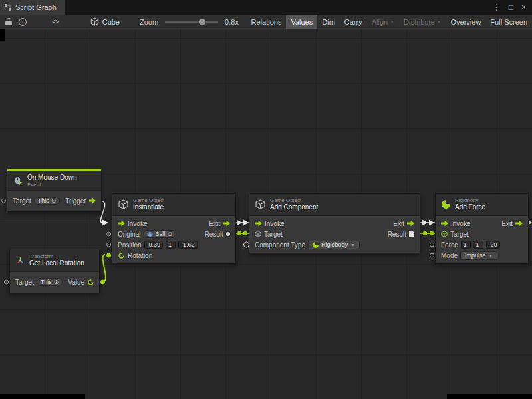 This screenshot has width=532, height=399. I want to click on node-category: Rigidbody, so click(470, 201).